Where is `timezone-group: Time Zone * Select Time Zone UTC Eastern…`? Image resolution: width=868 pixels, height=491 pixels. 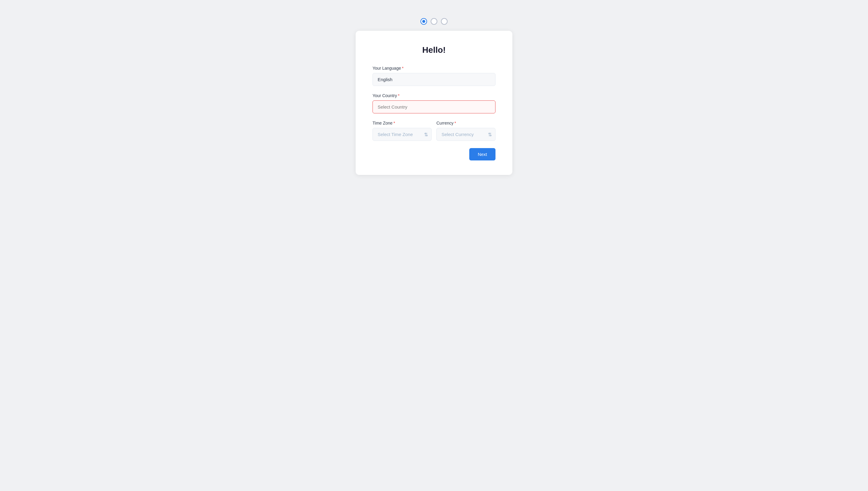 timezone-group: Time Zone * Select Time Zone UTC Eastern… is located at coordinates (402, 131).